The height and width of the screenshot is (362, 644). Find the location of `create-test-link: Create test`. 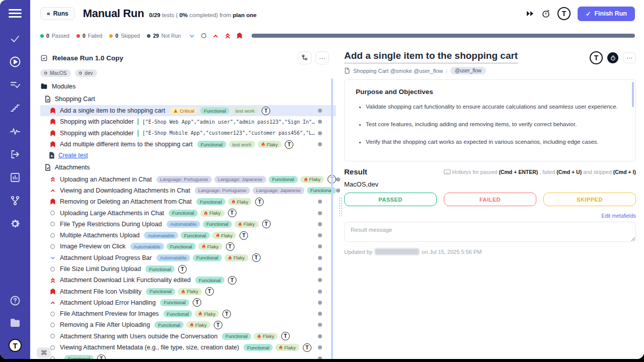

create-test-link: Create test is located at coordinates (73, 155).